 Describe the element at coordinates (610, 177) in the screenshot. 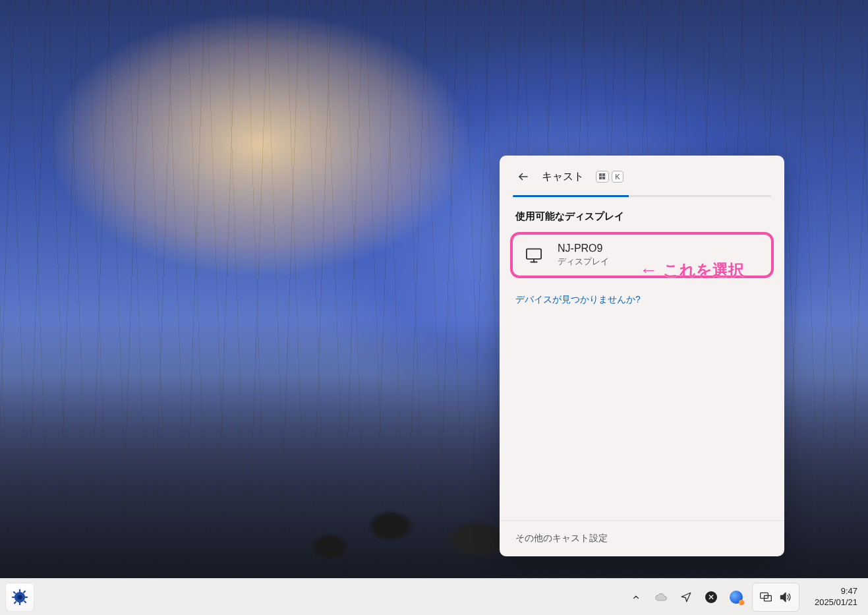

I see `shortcut-hint: K` at that location.